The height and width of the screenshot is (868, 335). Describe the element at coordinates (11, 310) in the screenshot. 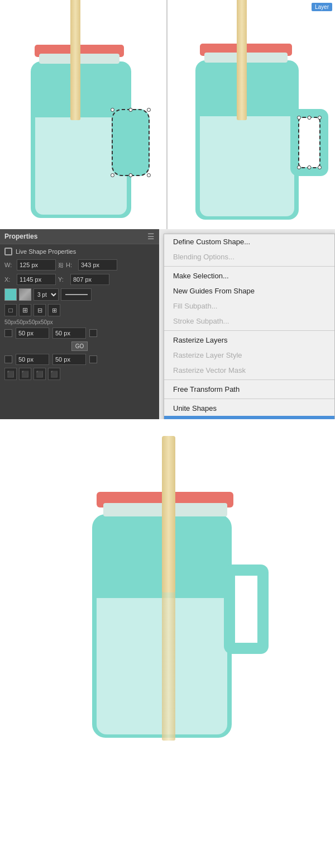

I see `shape-rect-icon: □` at that location.